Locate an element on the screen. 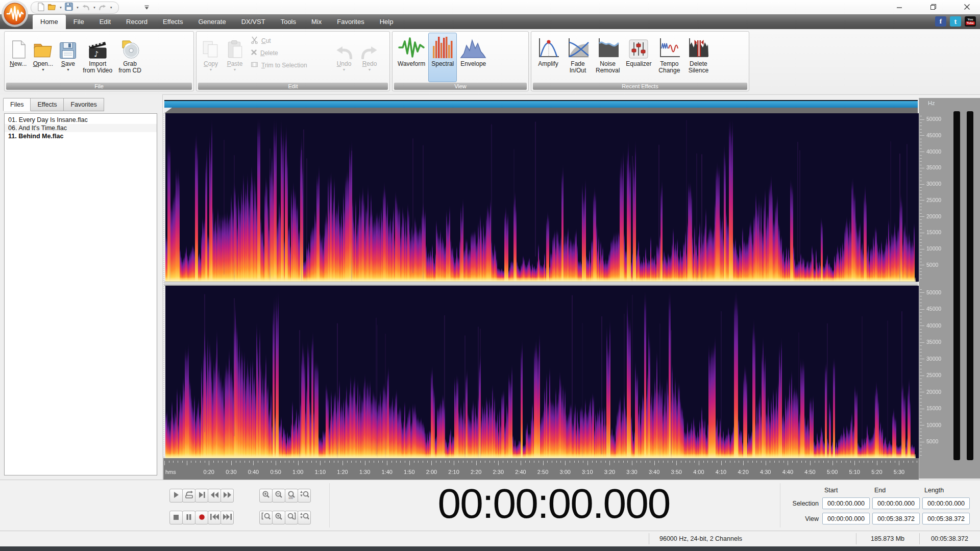  side-tab-effects: Effects is located at coordinates (47, 105).